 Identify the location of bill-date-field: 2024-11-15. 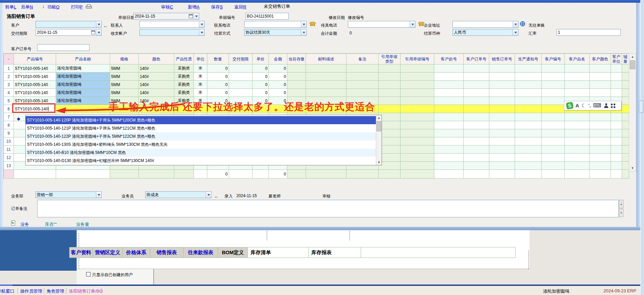
(166, 16).